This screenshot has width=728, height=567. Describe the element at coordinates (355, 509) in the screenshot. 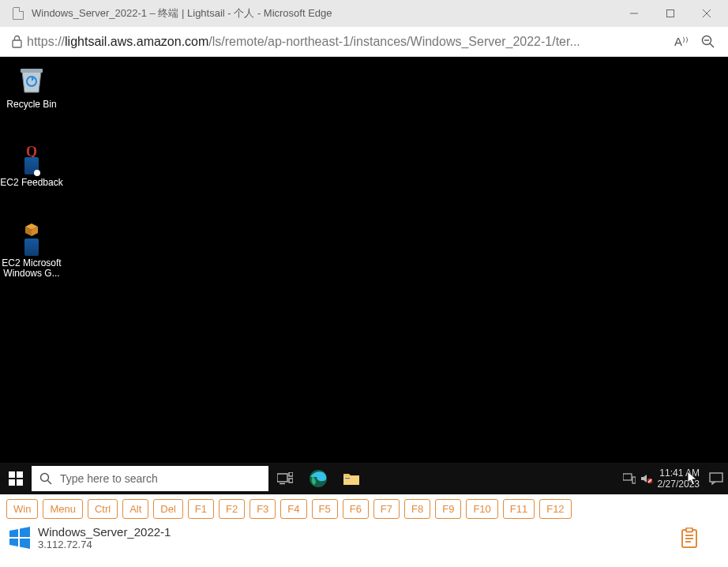

I see `virtual-key-f6: F6` at that location.